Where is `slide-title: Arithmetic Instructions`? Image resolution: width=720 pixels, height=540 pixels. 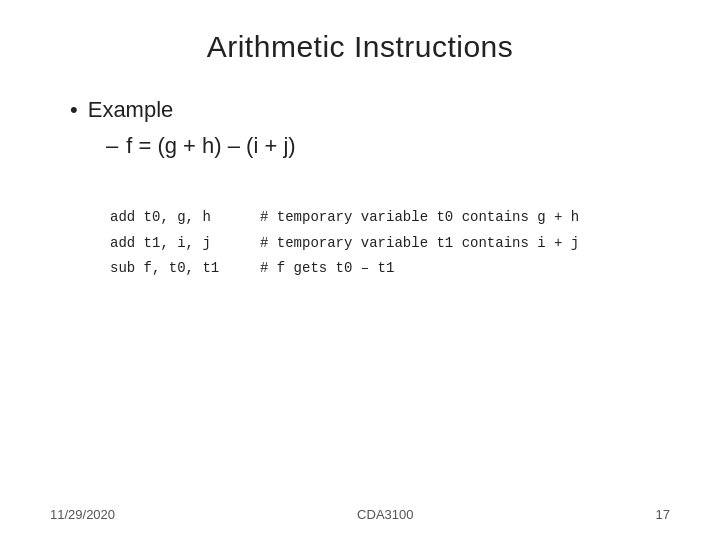 slide-title: Arithmetic Instructions is located at coordinates (360, 47).